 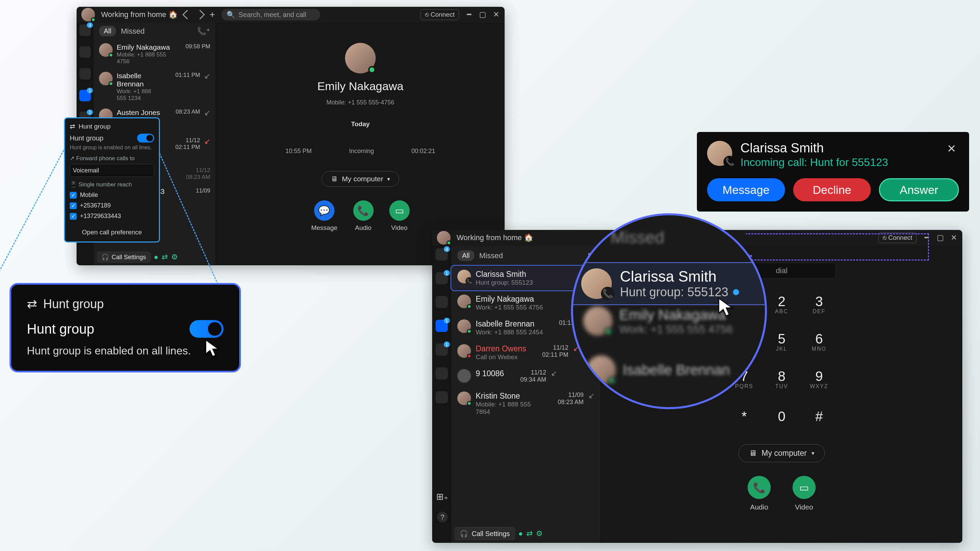 I want to click on key-6: 6MNO, so click(x=819, y=341).